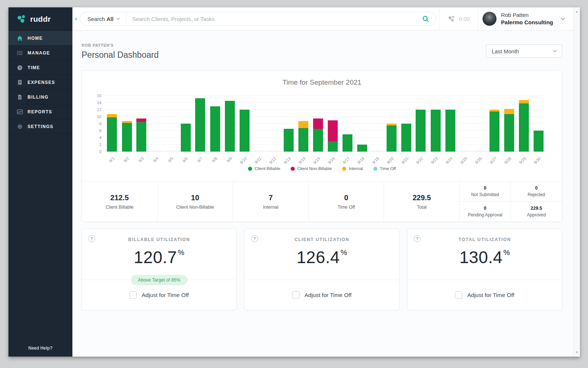 This screenshot has height=368, width=588. Describe the element at coordinates (97, 145) in the screenshot. I see `y-axis-tick-label: 2` at that location.